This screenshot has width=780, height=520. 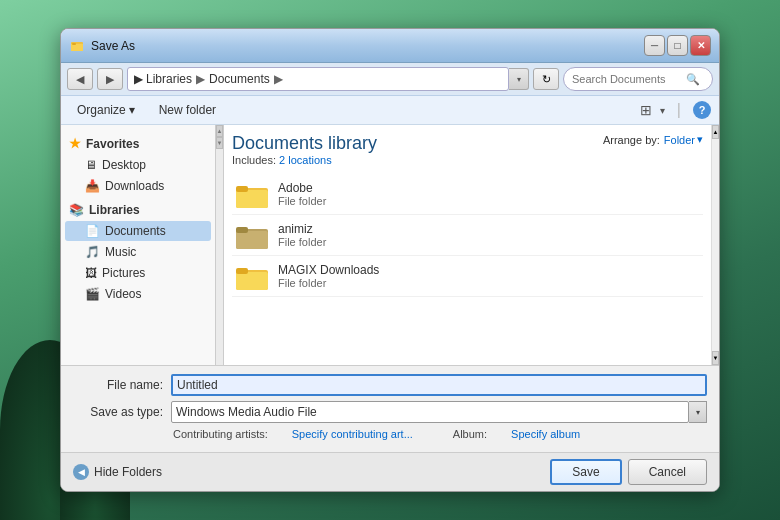 I want to click on content-scroll-up: ▲, so click(x=716, y=132).